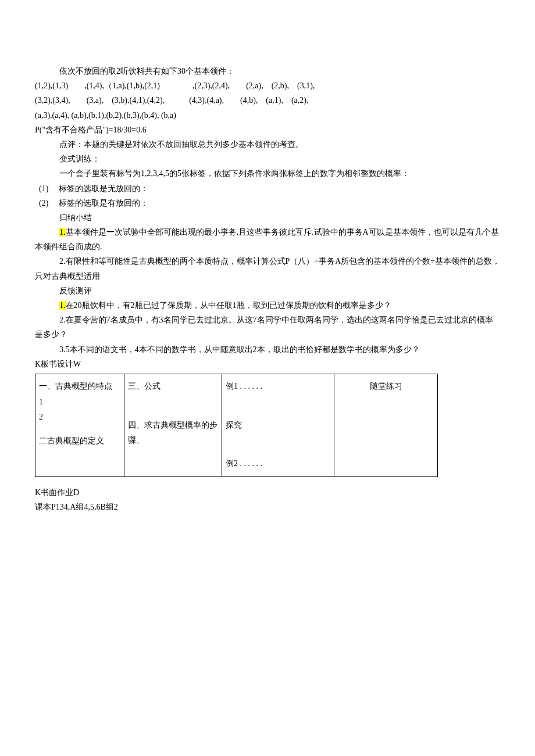 The height and width of the screenshot is (756, 535). Describe the element at coordinates (268, 115) in the screenshot. I see `enum-line: (a,3),(a,4), (a,b),(b,1),(b,2),(b,3),(b,…` at that location.